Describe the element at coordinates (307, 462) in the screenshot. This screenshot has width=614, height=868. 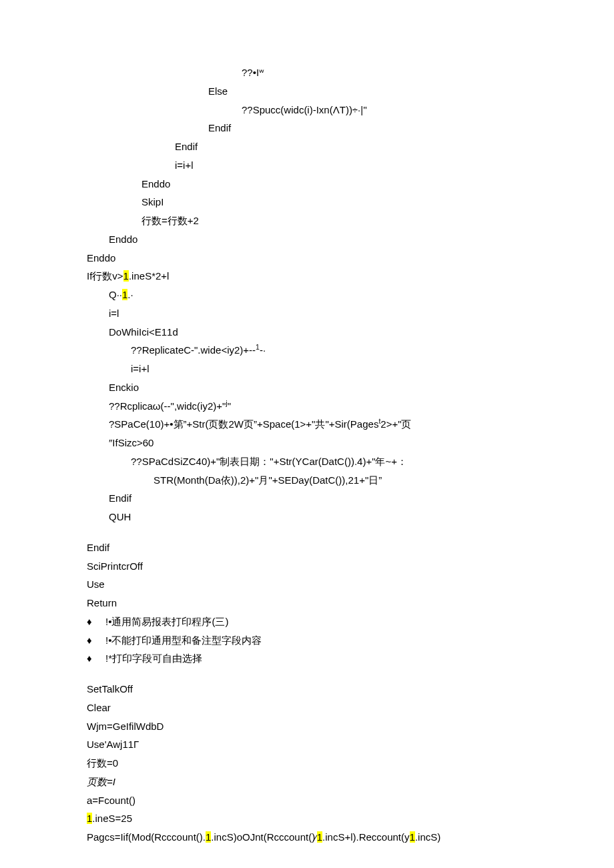
I see `code-line: ??SPaCdSiZC40)+"制表日期："+Str(YCar(DatC()).…` at that location.